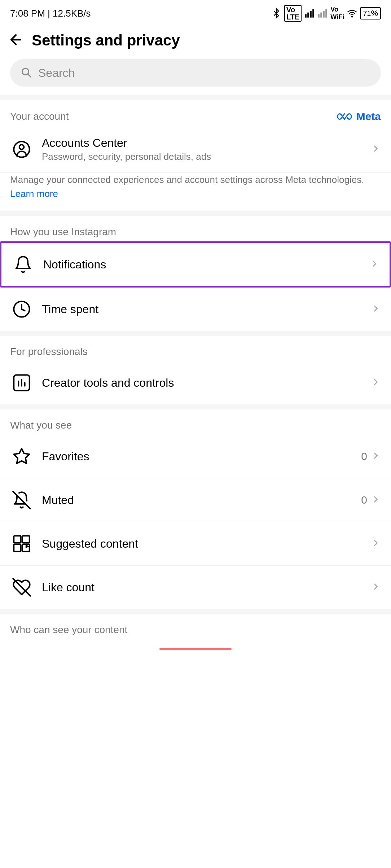 The image size is (391, 868). What do you see at coordinates (376, 587) in the screenshot?
I see `like-count-chevron-icon` at bounding box center [376, 587].